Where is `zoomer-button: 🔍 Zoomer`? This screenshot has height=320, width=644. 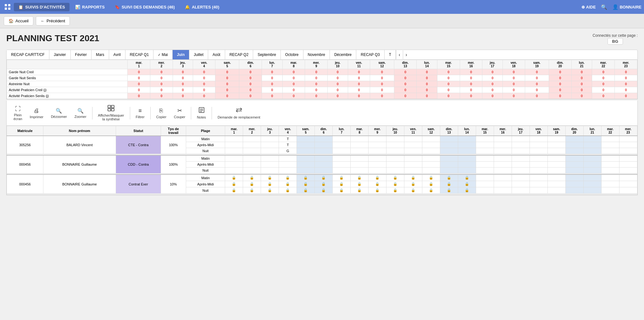 zoomer-button: 🔍 Zoomer is located at coordinates (80, 113).